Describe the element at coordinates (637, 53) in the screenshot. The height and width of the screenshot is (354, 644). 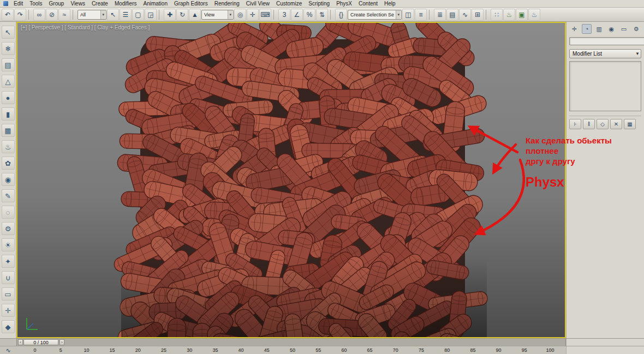
I see `chevron-down-icon: ▼` at that location.